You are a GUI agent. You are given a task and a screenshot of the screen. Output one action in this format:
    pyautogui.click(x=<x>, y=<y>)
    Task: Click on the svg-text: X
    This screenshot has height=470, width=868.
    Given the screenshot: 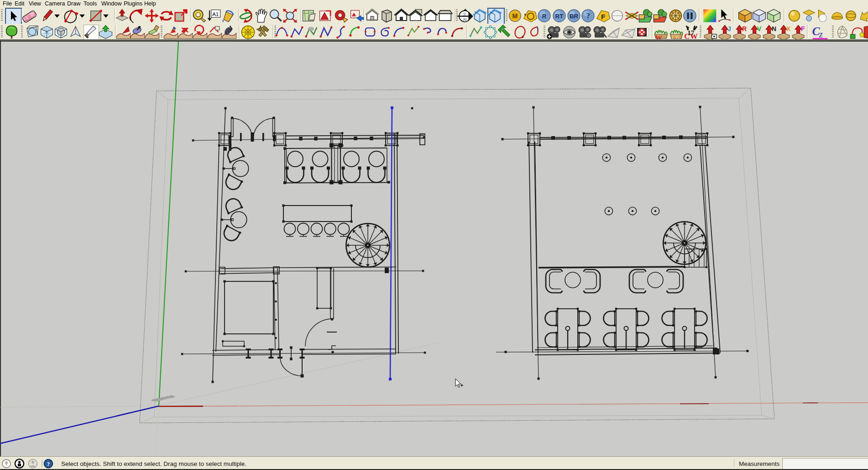 What is the action you would take?
    pyautogui.click(x=789, y=29)
    